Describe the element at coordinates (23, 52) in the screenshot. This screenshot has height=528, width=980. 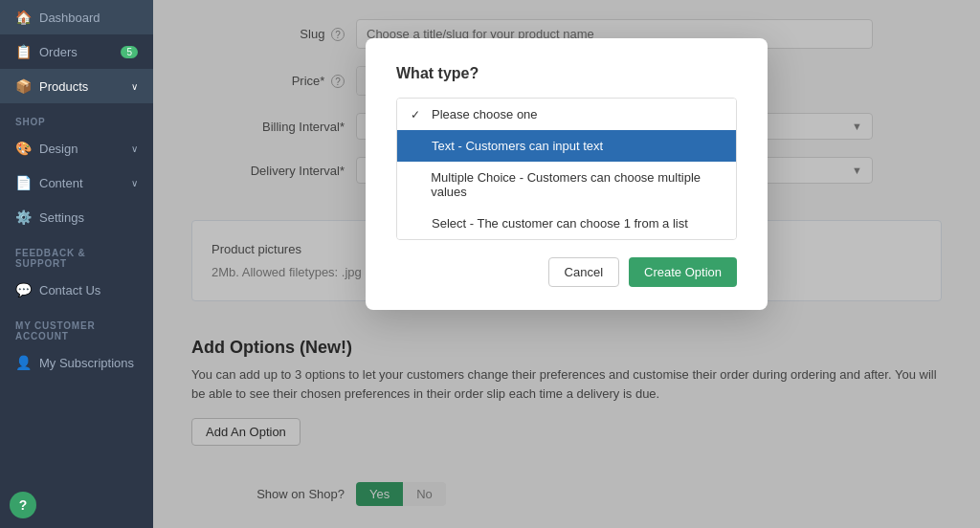
I see `orders-icon: 📋` at that location.